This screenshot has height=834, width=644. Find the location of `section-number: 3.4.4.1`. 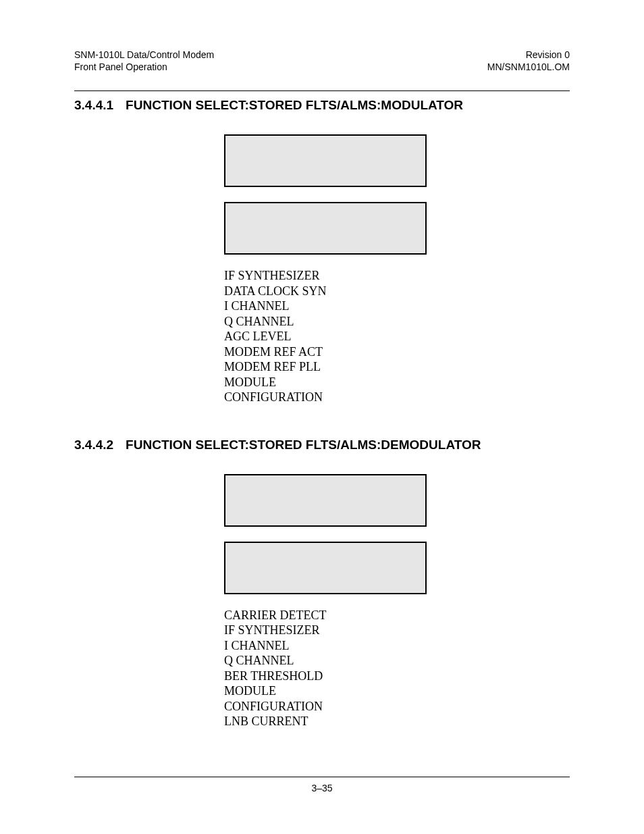

section-number: 3.4.4.1 is located at coordinates (94, 105).